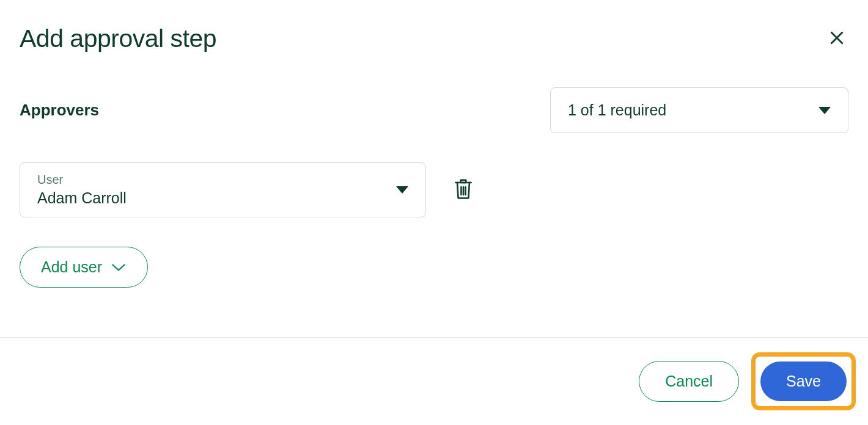  I want to click on cancel-button: Cancel, so click(689, 381).